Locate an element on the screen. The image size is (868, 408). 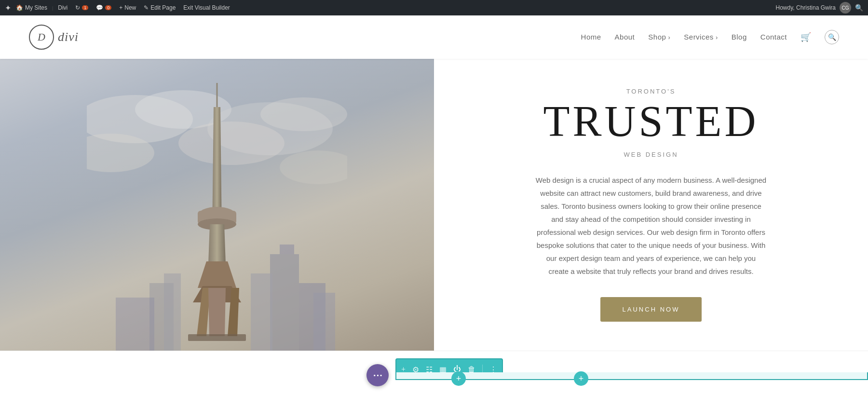
vb-add-column-1-button: + is located at coordinates (459, 379).